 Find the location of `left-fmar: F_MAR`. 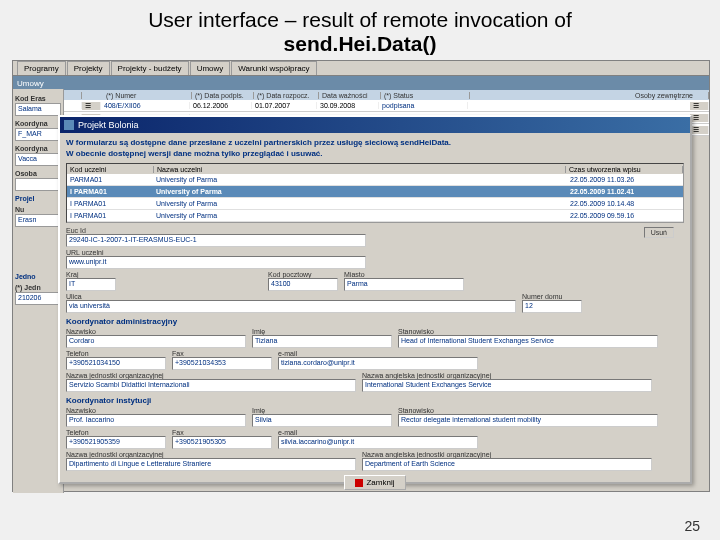

left-fmar: F_MAR is located at coordinates (38, 134).